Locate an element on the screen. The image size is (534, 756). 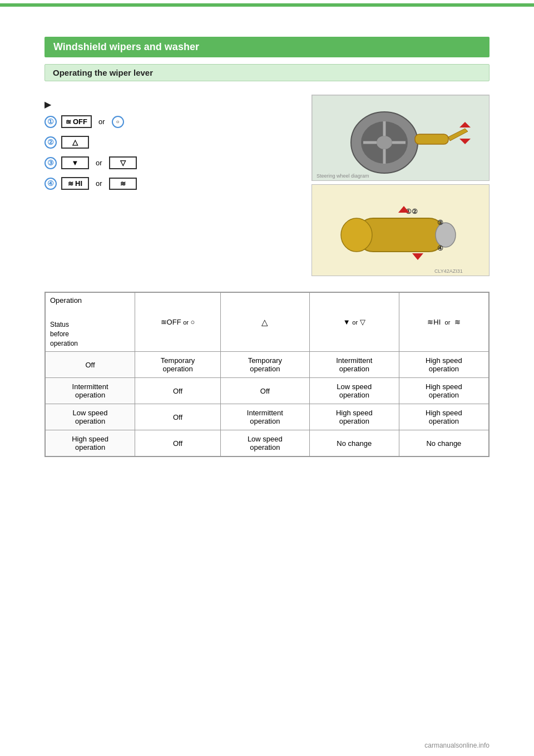
item-symbol-low-alt: ▽ is located at coordinates (123, 163).